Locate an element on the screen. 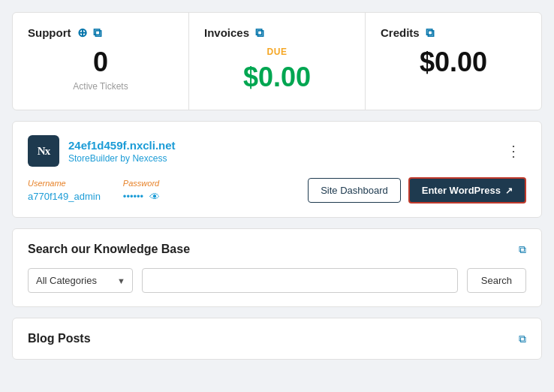 The image size is (554, 392). blog-card: Blog Posts ⧉ is located at coordinates (277, 339).